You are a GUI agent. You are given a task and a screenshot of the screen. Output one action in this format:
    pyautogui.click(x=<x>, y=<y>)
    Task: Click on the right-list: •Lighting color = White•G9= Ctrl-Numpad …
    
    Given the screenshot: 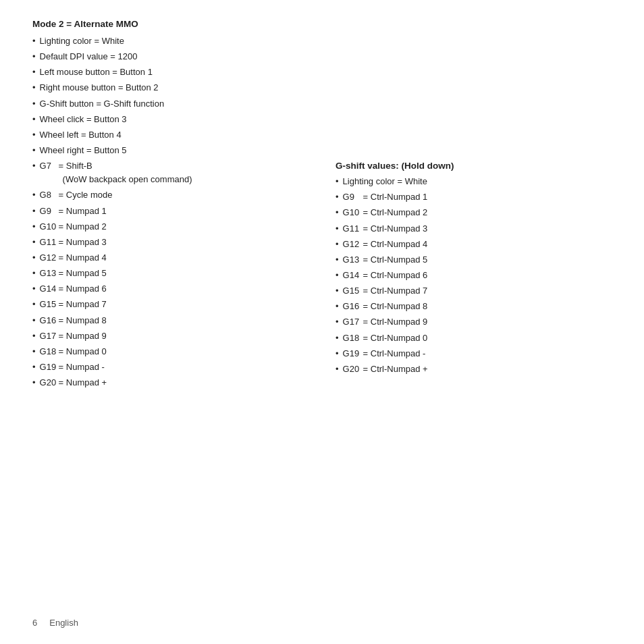 What is the action you would take?
    pyautogui.click(x=474, y=275)
    